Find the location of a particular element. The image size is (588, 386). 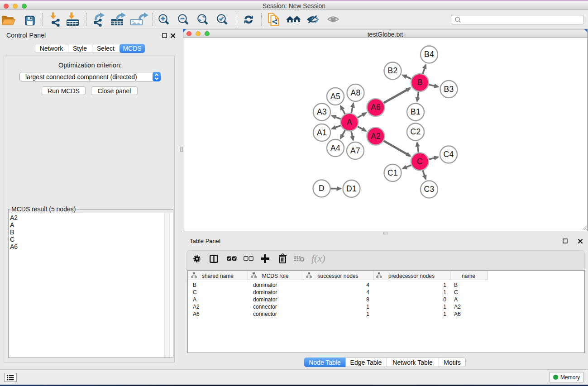

svg-text: B1 is located at coordinates (416, 112).